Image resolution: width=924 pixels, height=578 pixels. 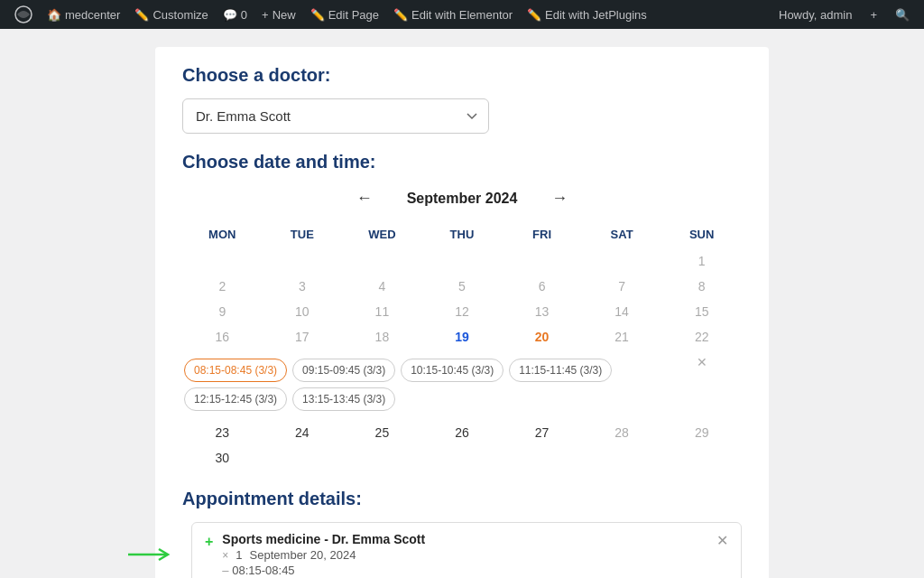 I want to click on day-21: 21, so click(x=623, y=337).